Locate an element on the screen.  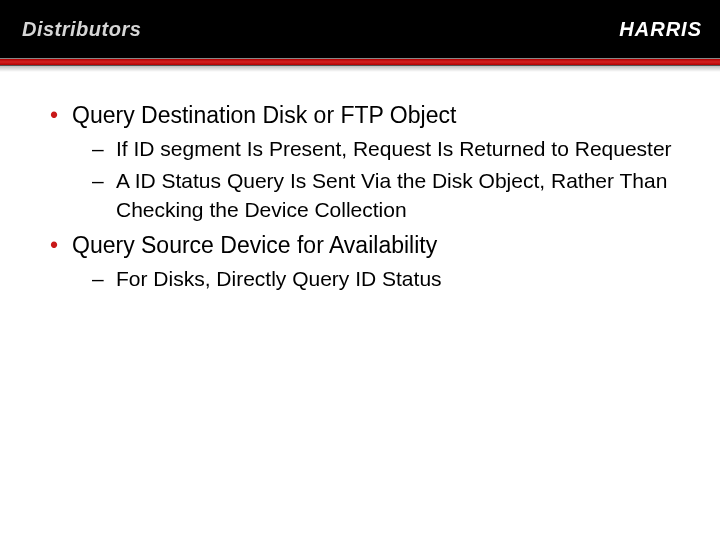
list-item: Query Source Device for Availability For… is located at coordinates (365, 262).